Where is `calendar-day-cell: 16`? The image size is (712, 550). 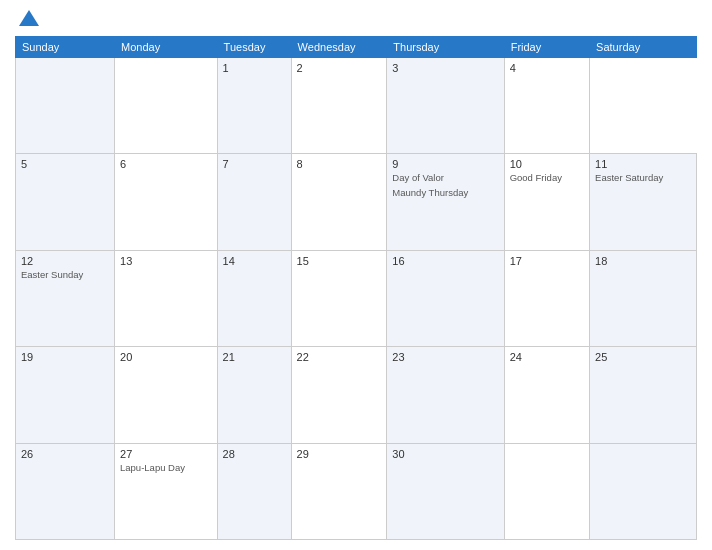 calendar-day-cell: 16 is located at coordinates (446, 298).